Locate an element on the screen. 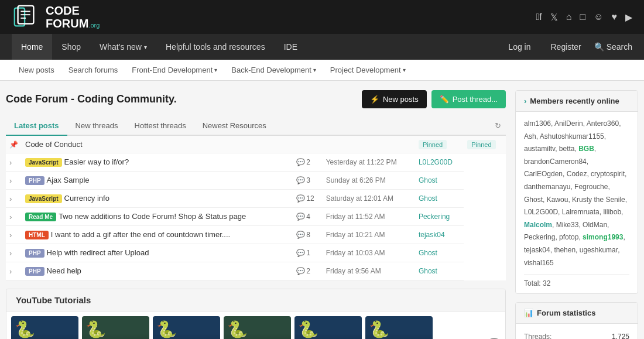  post-thread-button: ✏️ Post thread... is located at coordinates (468, 100).